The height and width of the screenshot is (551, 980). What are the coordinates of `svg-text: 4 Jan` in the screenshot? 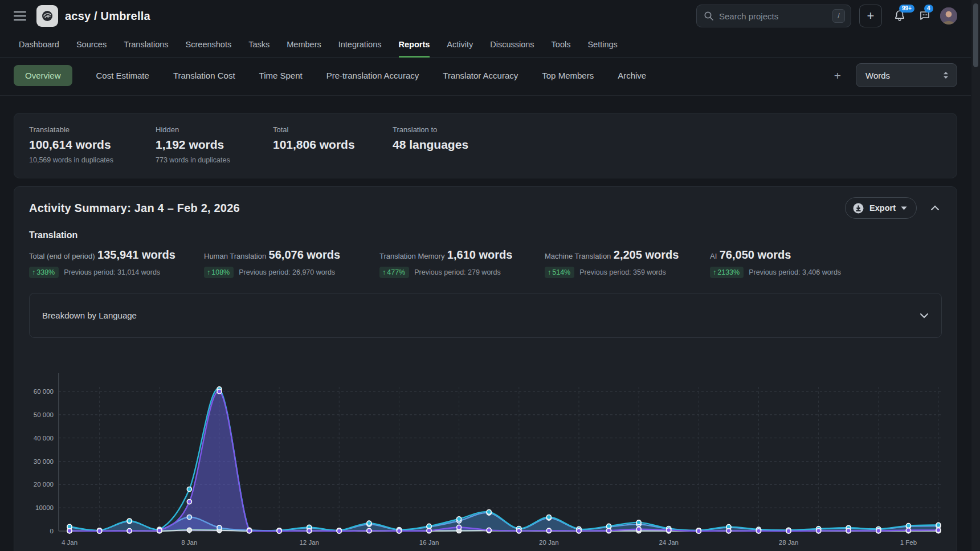 It's located at (70, 542).